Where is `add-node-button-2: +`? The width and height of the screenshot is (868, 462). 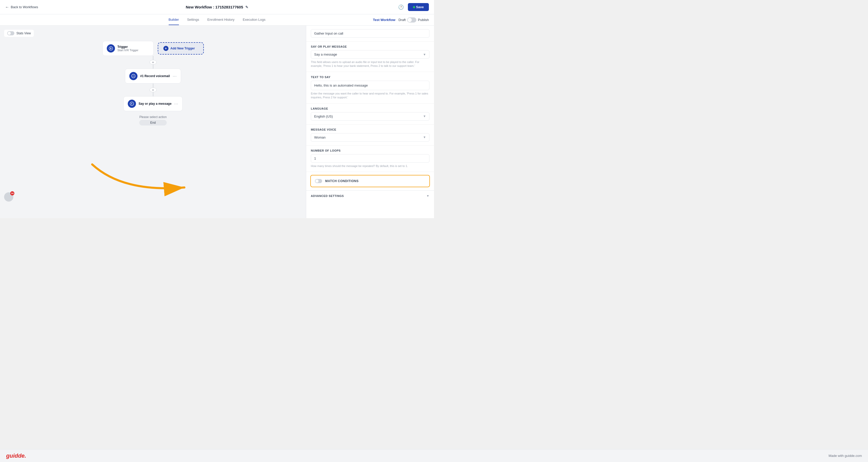
add-node-button-2: + is located at coordinates (153, 90).